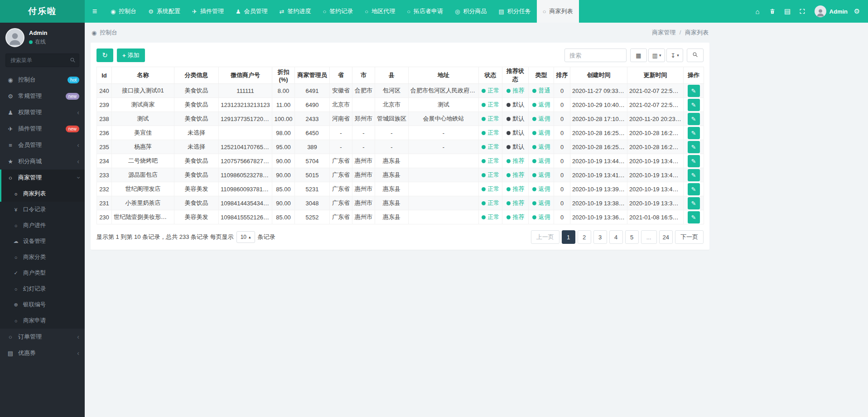 This screenshot has height=417, width=868. Describe the element at coordinates (113, 12) in the screenshot. I see `dashboard-icon: ◉` at that location.